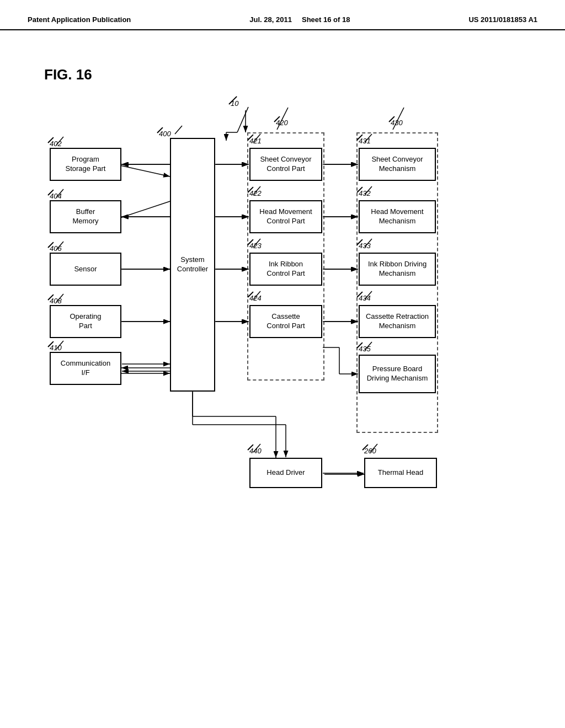 The width and height of the screenshot is (565, 728). What do you see at coordinates (86, 217) in the screenshot?
I see `box-404: BufferMemory` at bounding box center [86, 217].